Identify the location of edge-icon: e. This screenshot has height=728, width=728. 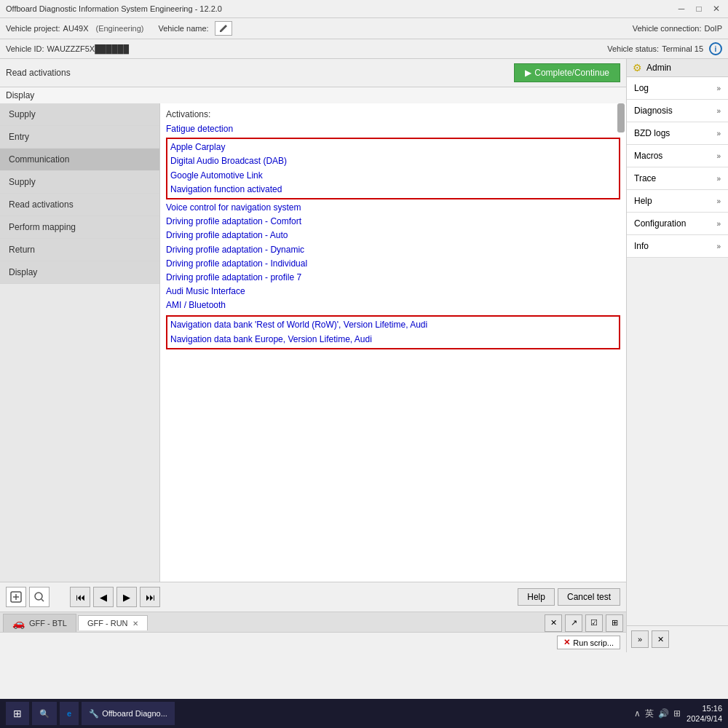
(69, 713).